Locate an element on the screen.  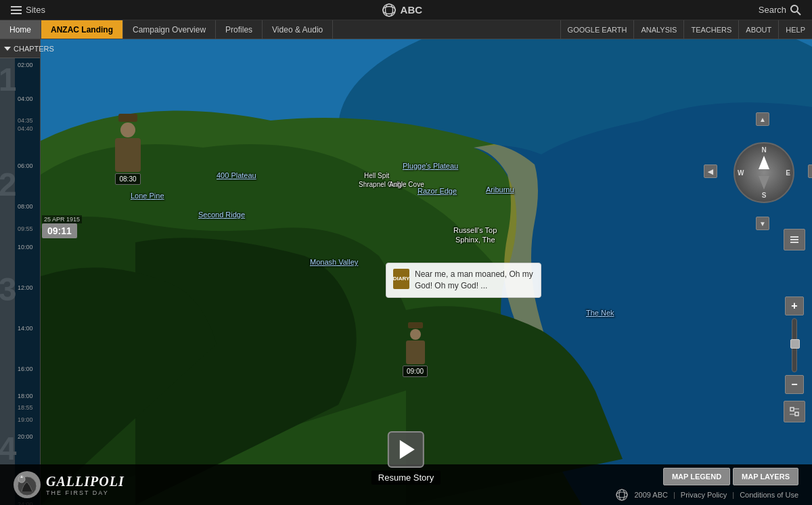
layers-icon is located at coordinates (794, 240).